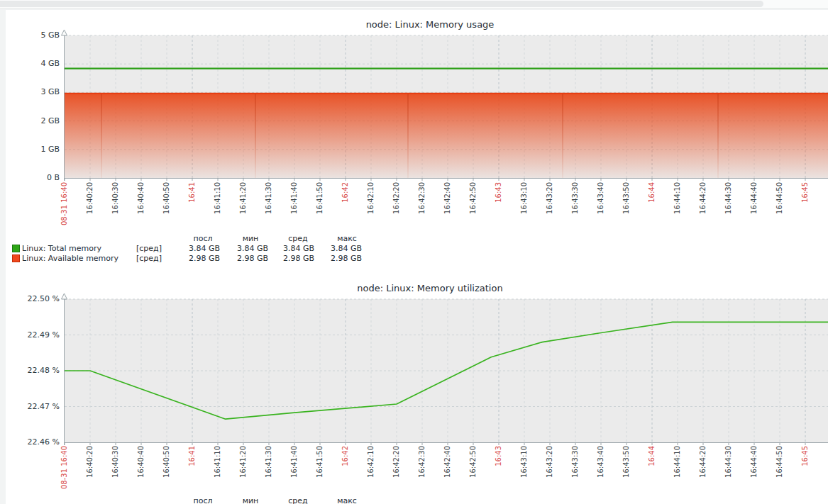 The width and height of the screenshot is (828, 504). Describe the element at coordinates (62, 248) in the screenshot. I see `legend-series-label: Linux: Total memory` at that location.